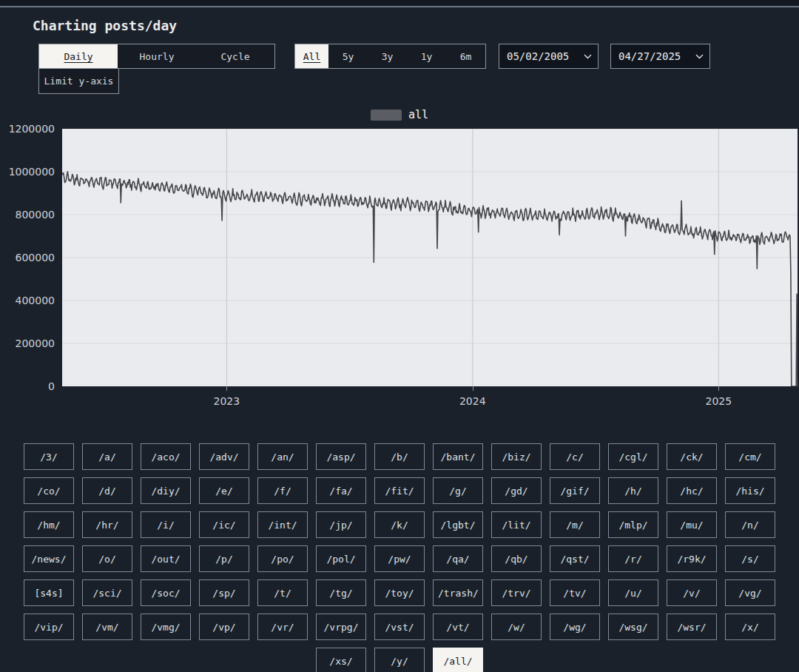  I want to click on board-button-wg: /wg/, so click(575, 627).